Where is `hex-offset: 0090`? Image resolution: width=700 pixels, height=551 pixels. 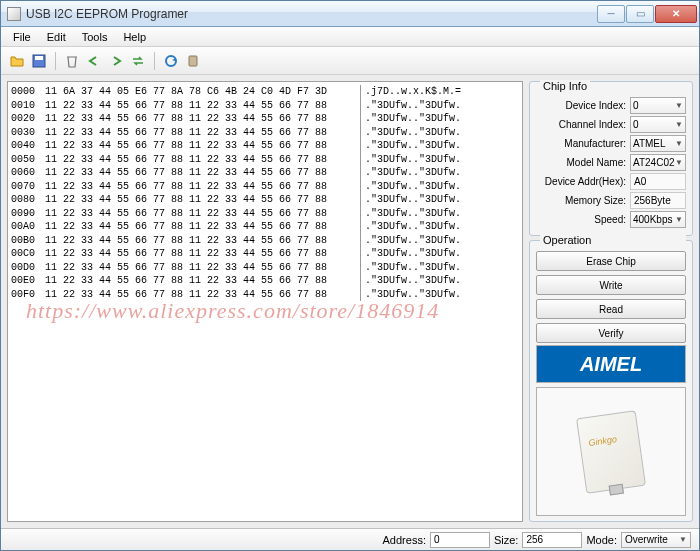 hex-offset: 0090 is located at coordinates (28, 214).